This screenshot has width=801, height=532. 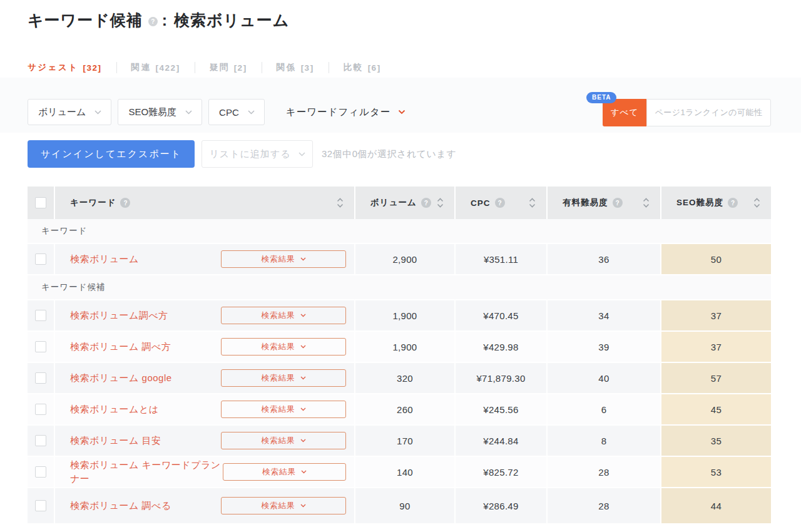 What do you see at coordinates (362, 68) in the screenshot?
I see `tab: 比較 [6]` at bounding box center [362, 68].